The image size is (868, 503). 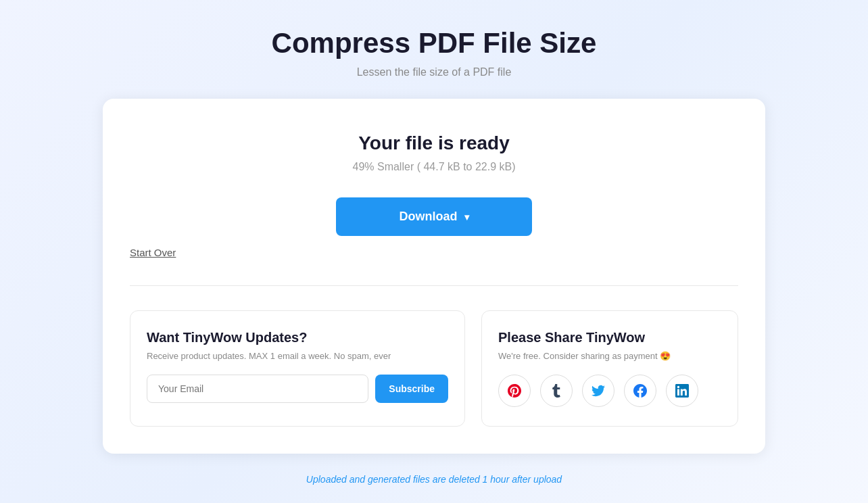 I want to click on result-stats: 49% Smaller ( 44.7 kB to 22.9 kB), so click(x=434, y=167).